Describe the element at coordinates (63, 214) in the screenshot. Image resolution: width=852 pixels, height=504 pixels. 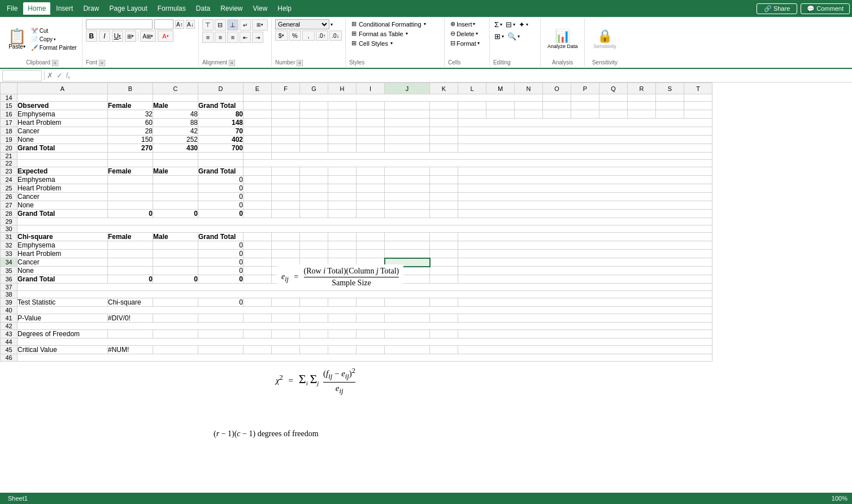
I see `cell-a28: Grand Total` at that location.